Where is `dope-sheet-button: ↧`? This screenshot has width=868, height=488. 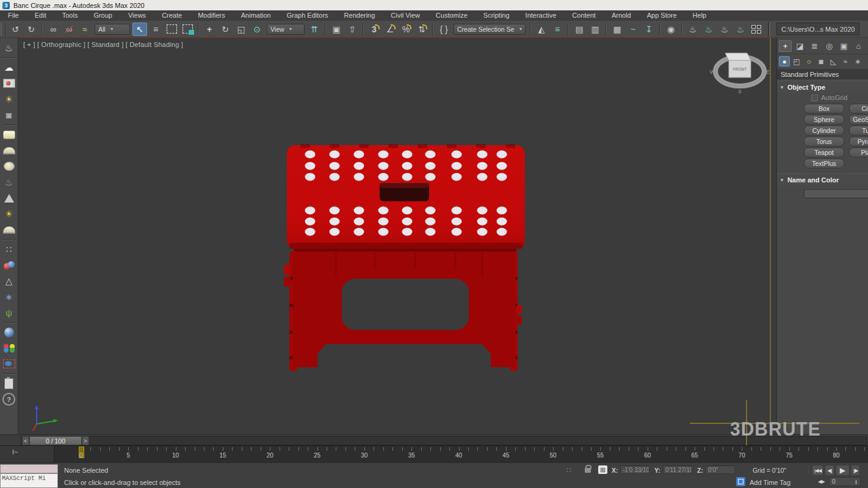 dope-sheet-button: ↧ is located at coordinates (649, 29).